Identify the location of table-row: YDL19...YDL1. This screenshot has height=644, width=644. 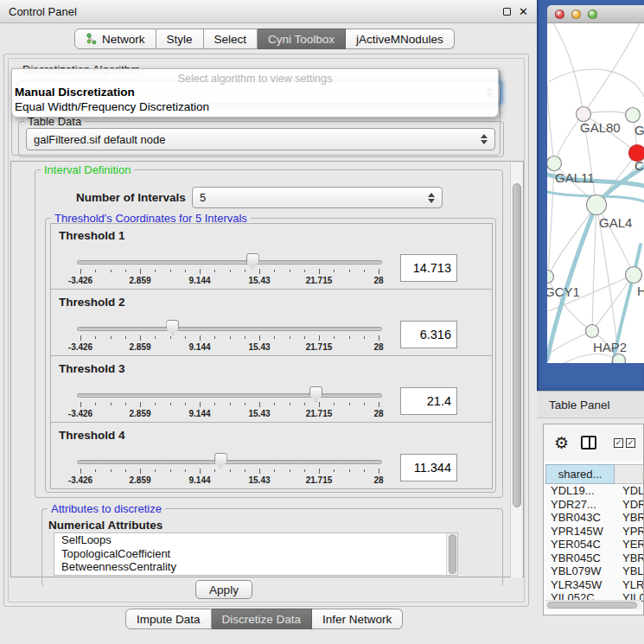
(595, 491).